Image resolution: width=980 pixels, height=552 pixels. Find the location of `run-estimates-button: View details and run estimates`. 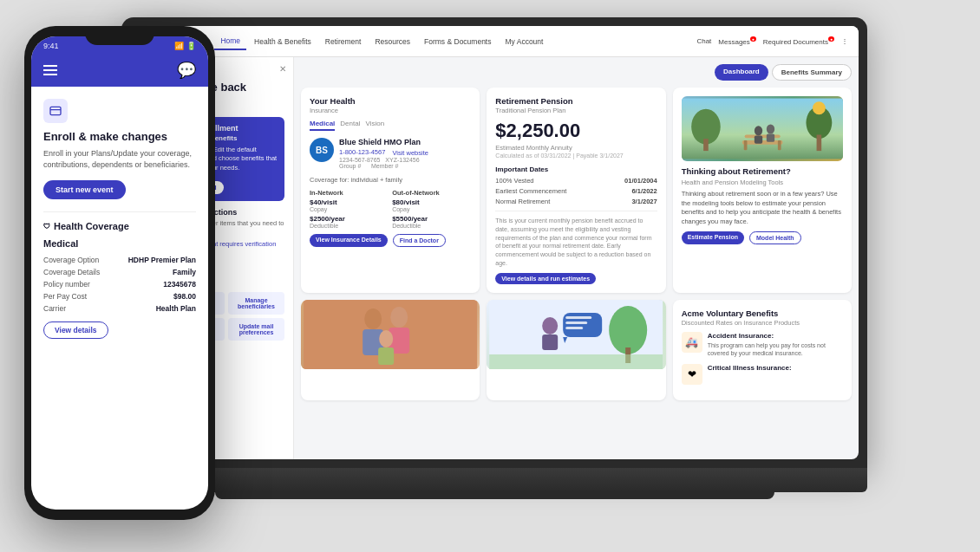

run-estimates-button: View details and run estimates is located at coordinates (546, 279).